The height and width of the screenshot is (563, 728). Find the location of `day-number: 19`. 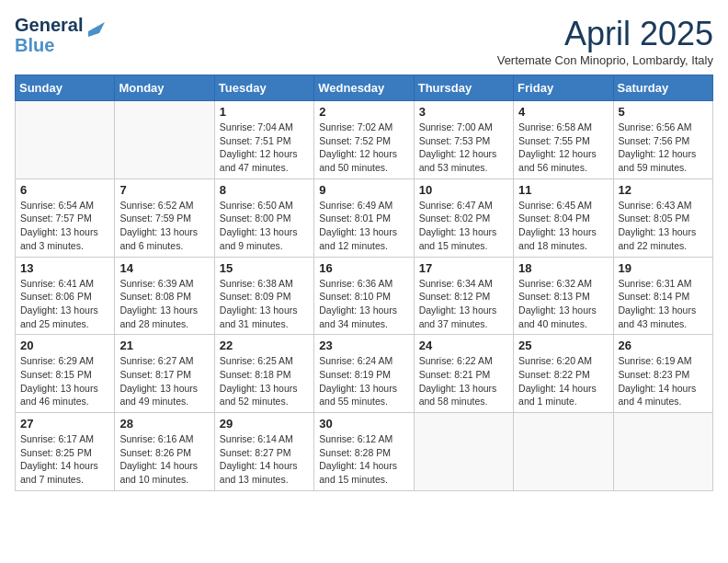

day-number: 19 is located at coordinates (664, 269).